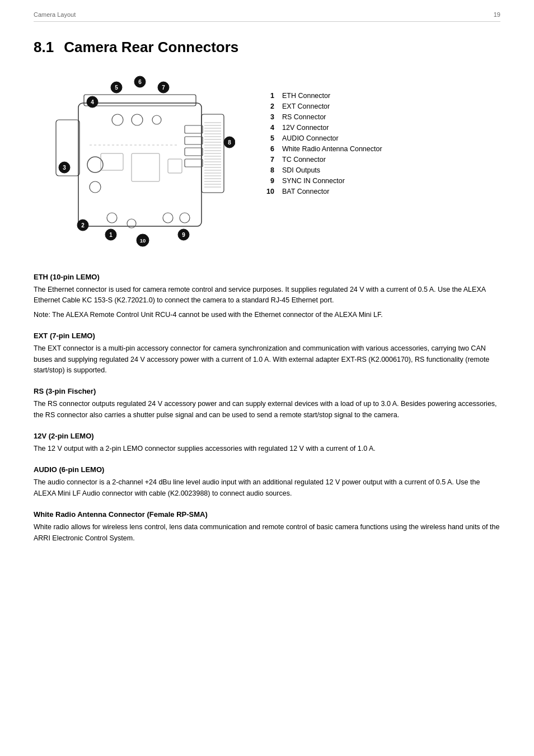 The height and width of the screenshot is (756, 534). I want to click on subsection-rs: RS (3-pin Fischer)The RS connector outpu…, so click(267, 404).